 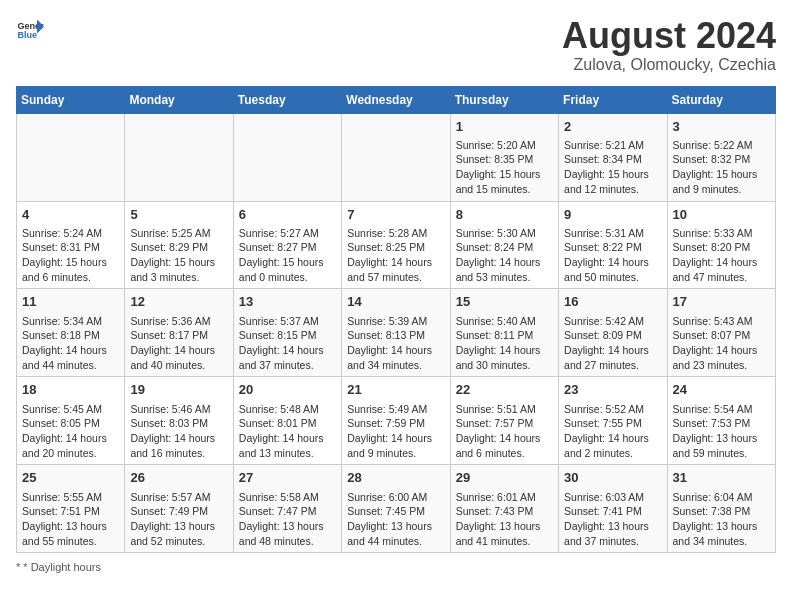 I want to click on calendar-cell: 4Sunrise: 5:24 AM Sunset: 8:31 PM Daylig…, so click(x=71, y=245).